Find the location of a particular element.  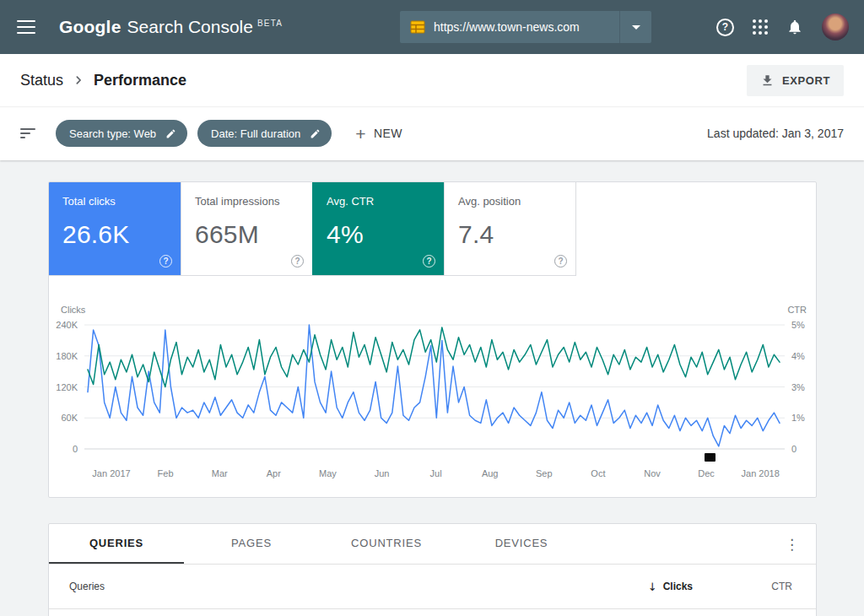

metric-label: Total impressions is located at coordinates (246, 201).